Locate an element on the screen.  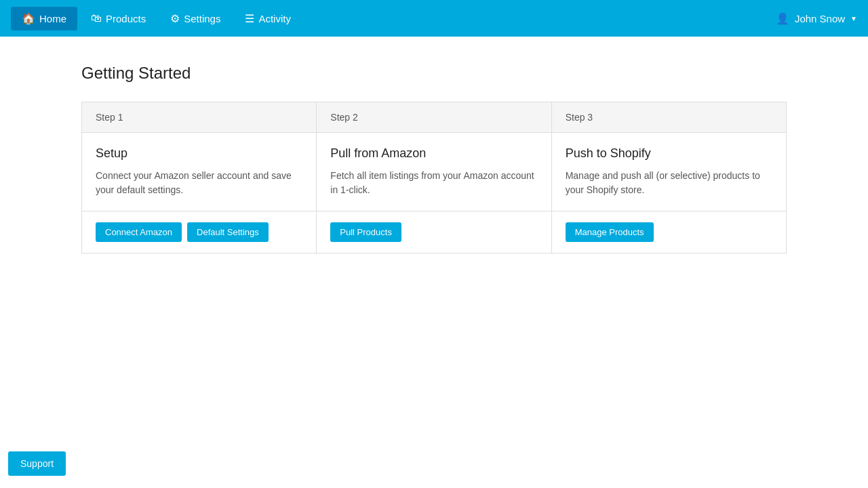
step-1-desc: Connect your Amazon seller account and s… is located at coordinates (199, 183).